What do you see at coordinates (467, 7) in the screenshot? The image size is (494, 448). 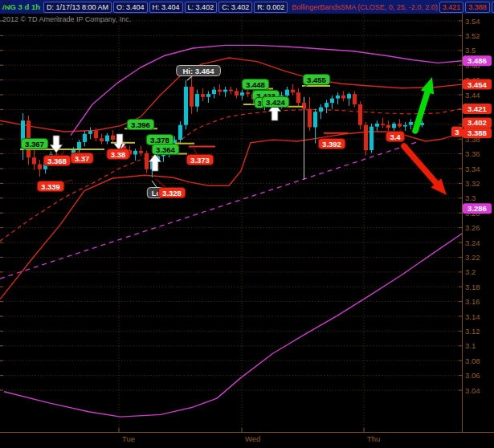 I see `study-value-boxes: 3.4213.3883...` at bounding box center [467, 7].